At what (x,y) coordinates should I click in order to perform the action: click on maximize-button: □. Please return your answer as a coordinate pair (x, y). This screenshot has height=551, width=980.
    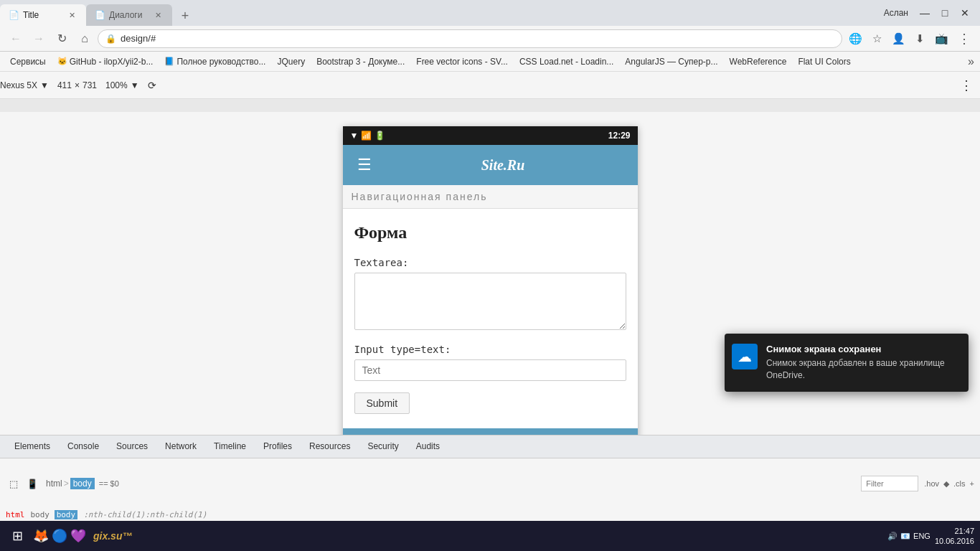
    Looking at the image, I should click on (945, 13).